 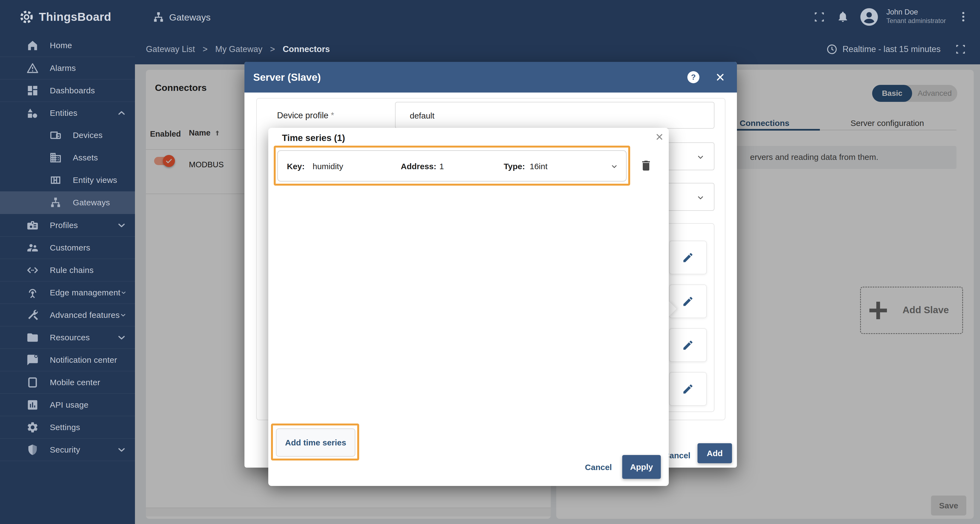 I want to click on popover-title: Time series (1), so click(x=313, y=138).